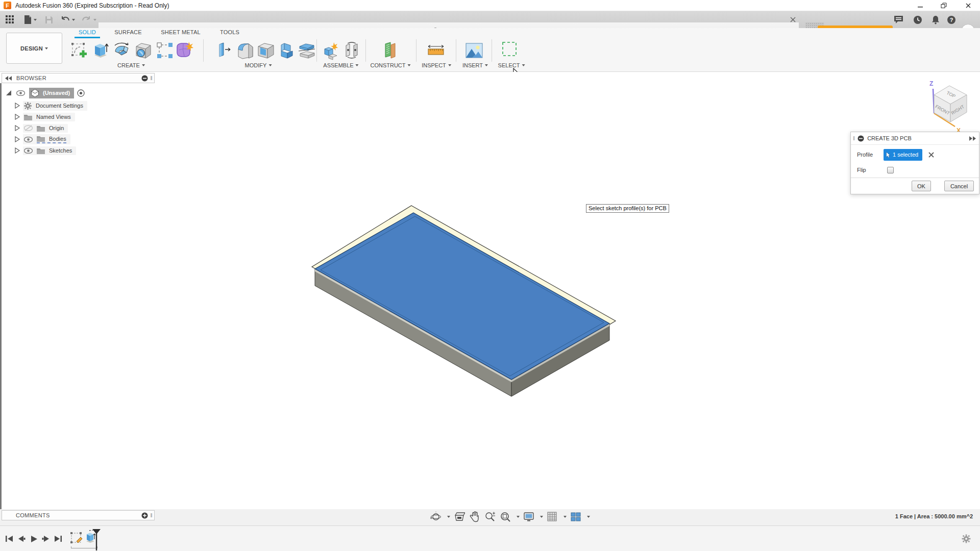  I want to click on document-settings-label: Document Settings, so click(59, 106).